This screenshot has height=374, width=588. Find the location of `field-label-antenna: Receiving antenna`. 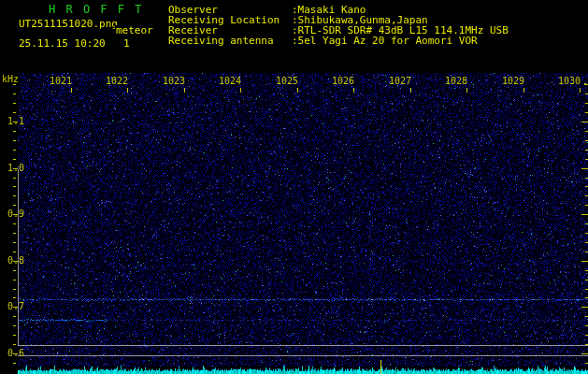

field-label-antenna: Receiving antenna is located at coordinates (221, 41).